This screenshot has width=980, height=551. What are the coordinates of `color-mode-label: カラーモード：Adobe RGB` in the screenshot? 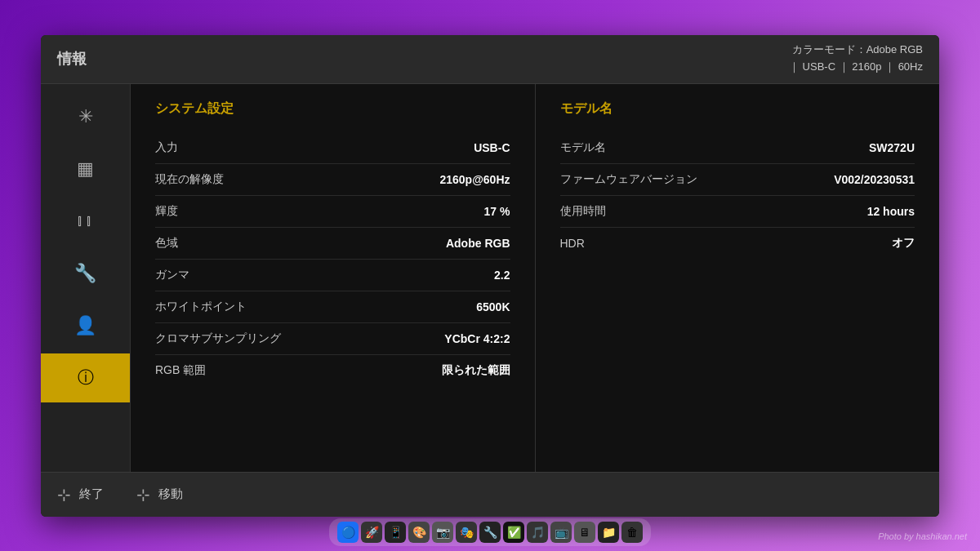 It's located at (858, 49).